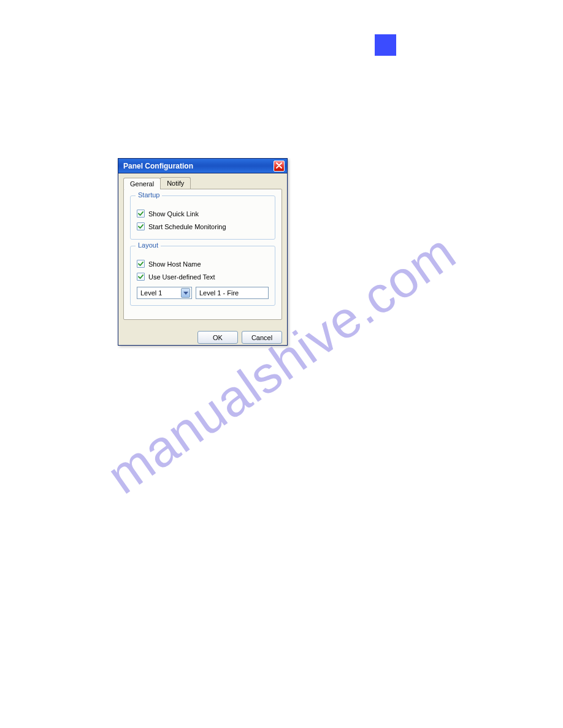 The height and width of the screenshot is (728, 563). What do you see at coordinates (202, 336) in the screenshot?
I see `button-row: OK Cancel` at bounding box center [202, 336].